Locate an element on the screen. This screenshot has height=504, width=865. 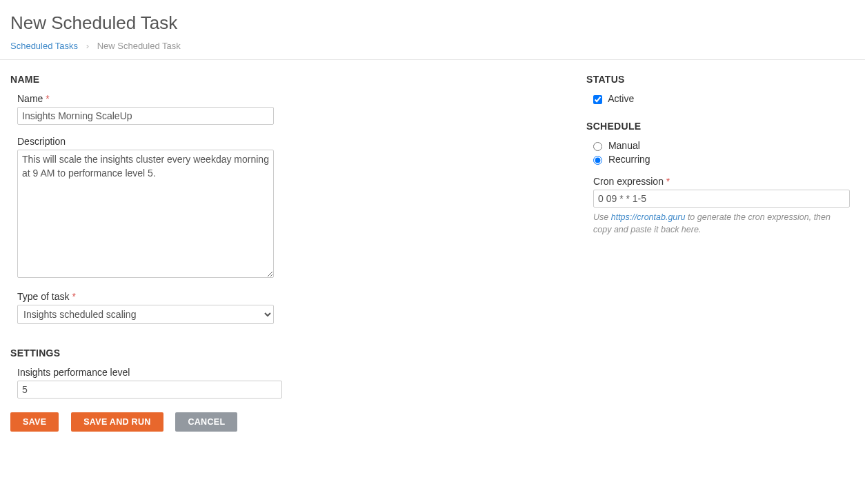
section-heading-name: NAME is located at coordinates (290, 79).